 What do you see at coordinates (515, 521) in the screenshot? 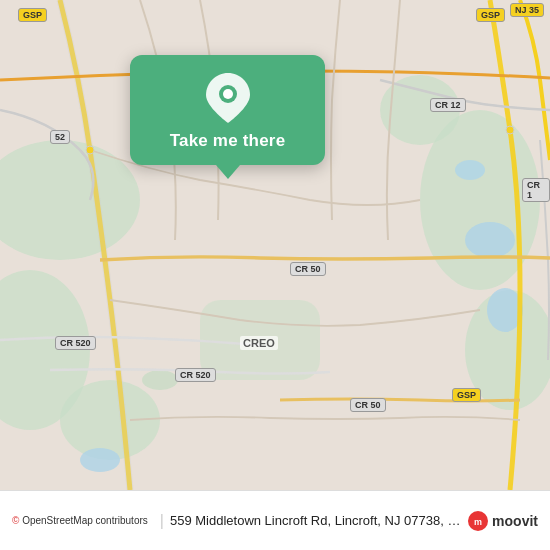
I see `moovit-text: moovit` at bounding box center [515, 521].